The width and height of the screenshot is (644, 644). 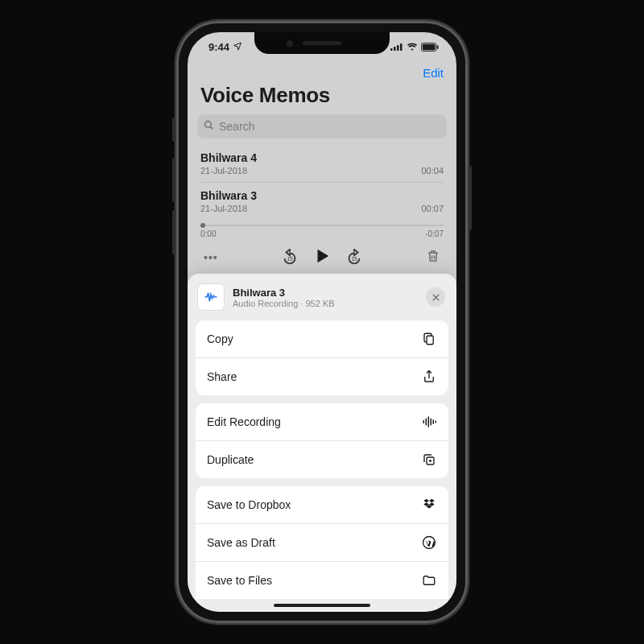 What do you see at coordinates (322, 357) in the screenshot?
I see `action-group: Copy Share` at bounding box center [322, 357].